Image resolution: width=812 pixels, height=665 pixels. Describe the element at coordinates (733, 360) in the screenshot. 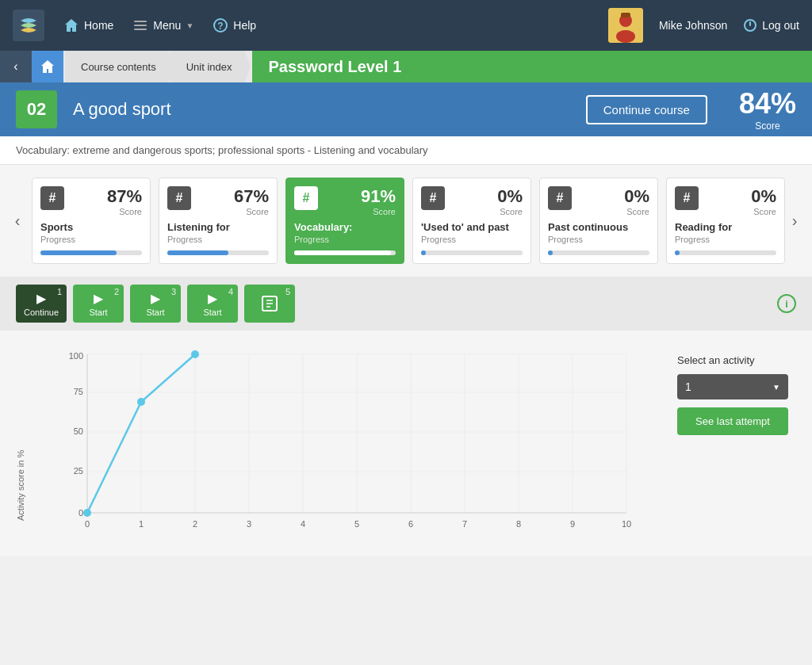

I see `select-activity-label: Select an activity` at that location.